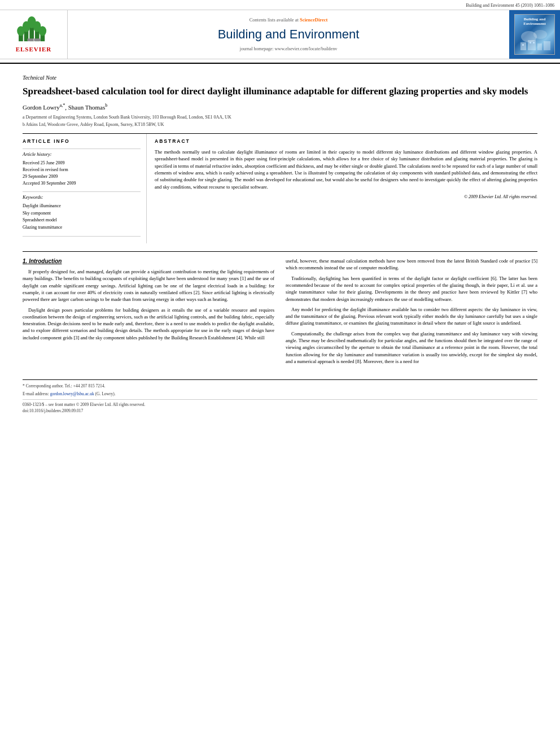  I want to click on right-para-2: Traditionally, daylighting has been quan…, so click(412, 289).